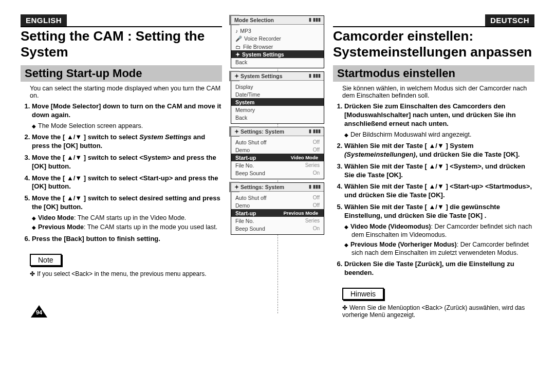 The height and width of the screenshot is (392, 555). Describe the element at coordinates (438, 311) in the screenshot. I see `note-text-de: Wenn Sie die Menüoption <Back> (Zurück) …` at that location.